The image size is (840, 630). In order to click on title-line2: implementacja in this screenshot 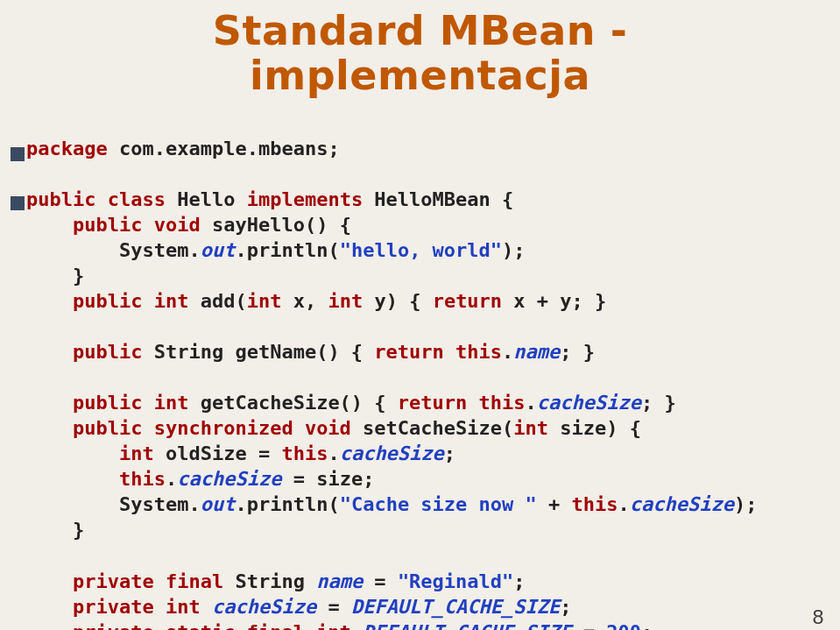, I will do `click(420, 75)`.